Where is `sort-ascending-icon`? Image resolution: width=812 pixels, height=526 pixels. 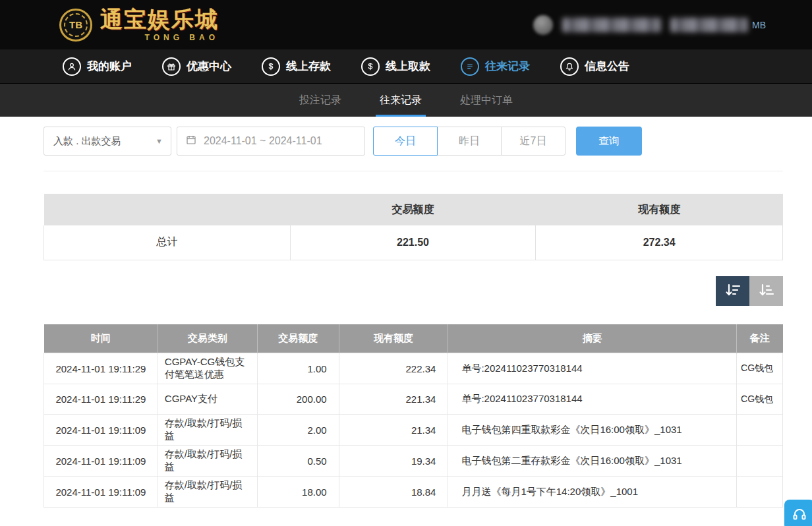
sort-ascending-icon is located at coordinates (767, 291).